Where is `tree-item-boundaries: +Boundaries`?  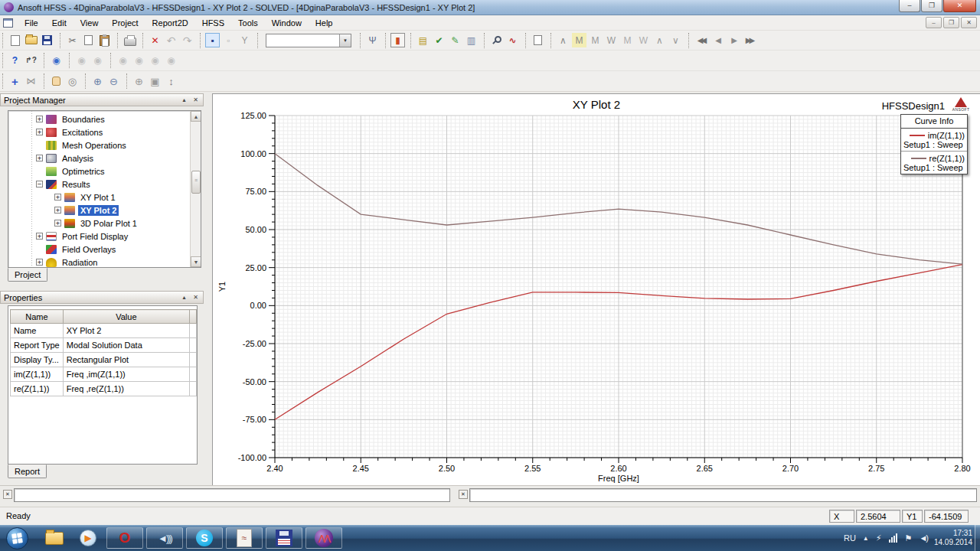
tree-item-boundaries: +Boundaries is located at coordinates (100, 119).